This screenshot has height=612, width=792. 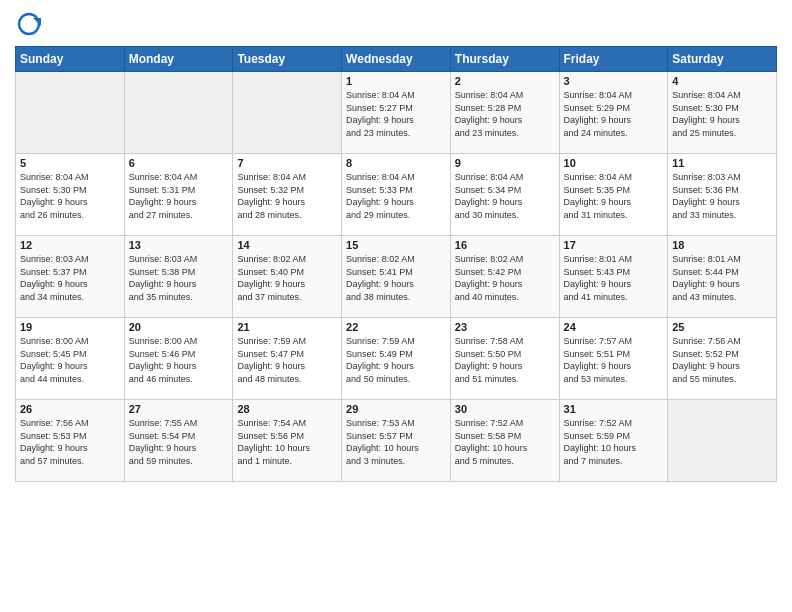 What do you see at coordinates (722, 195) in the screenshot?
I see `day-cell: 11Sunrise: 8:03 AM Sunset: 5:36 PM Dayli…` at bounding box center [722, 195].